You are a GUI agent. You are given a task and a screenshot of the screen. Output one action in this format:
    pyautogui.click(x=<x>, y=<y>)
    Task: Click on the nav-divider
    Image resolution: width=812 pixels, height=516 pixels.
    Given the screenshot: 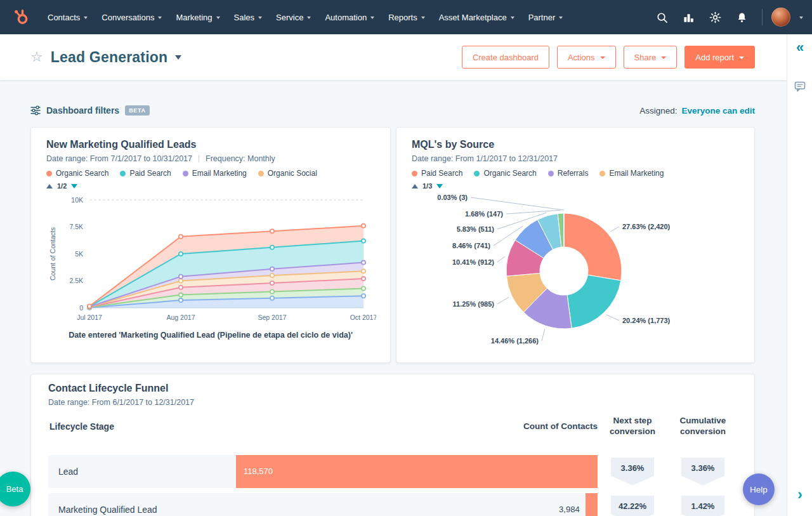 What is the action you would take?
    pyautogui.click(x=763, y=17)
    